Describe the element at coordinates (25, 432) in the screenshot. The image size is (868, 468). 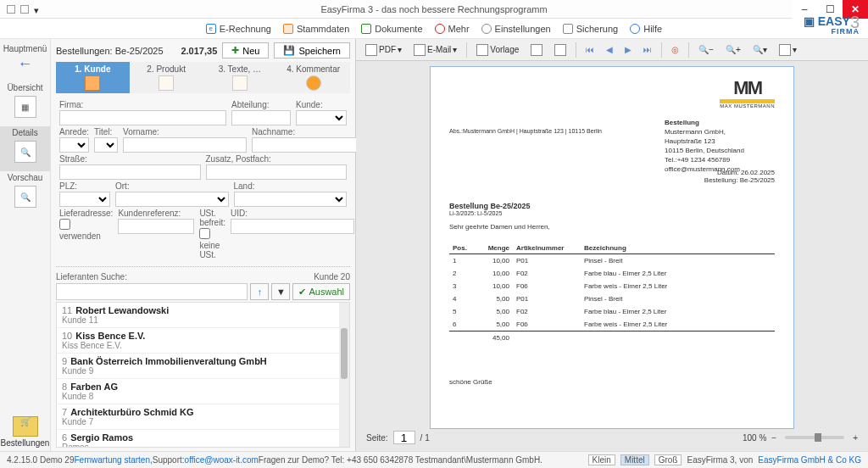
I see `sidebar-bestellungen: 🛒 Bestellungen` at that location.